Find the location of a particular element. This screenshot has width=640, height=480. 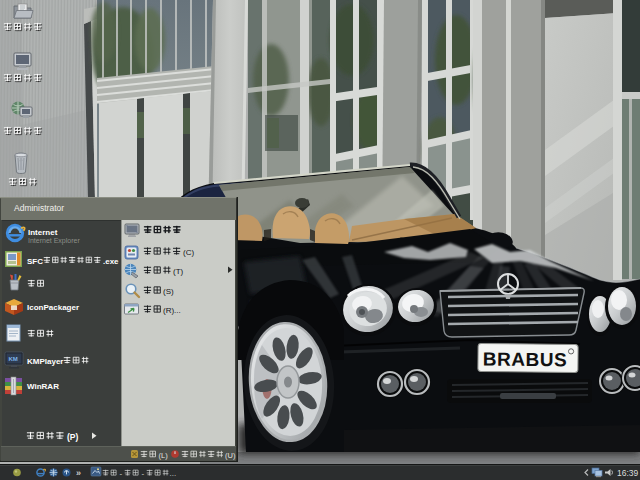

svg-text: (R)... is located at coordinates (172, 310).